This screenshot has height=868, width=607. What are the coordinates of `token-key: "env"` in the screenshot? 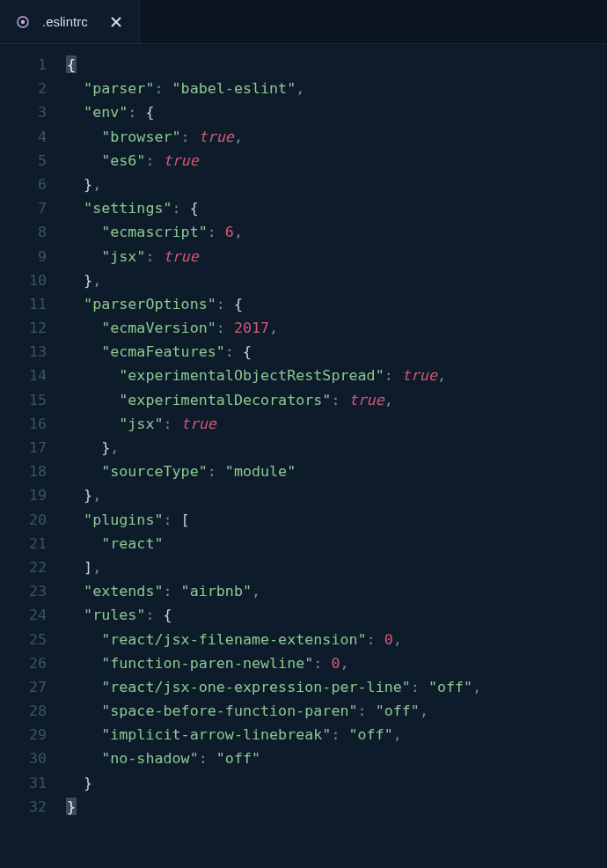 It's located at (106, 112).